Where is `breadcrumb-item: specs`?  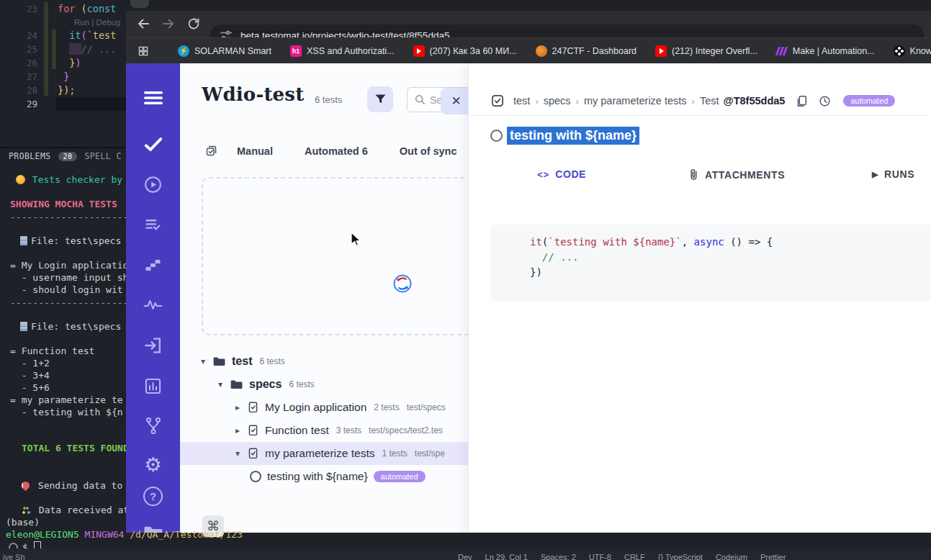 breadcrumb-item: specs is located at coordinates (557, 101).